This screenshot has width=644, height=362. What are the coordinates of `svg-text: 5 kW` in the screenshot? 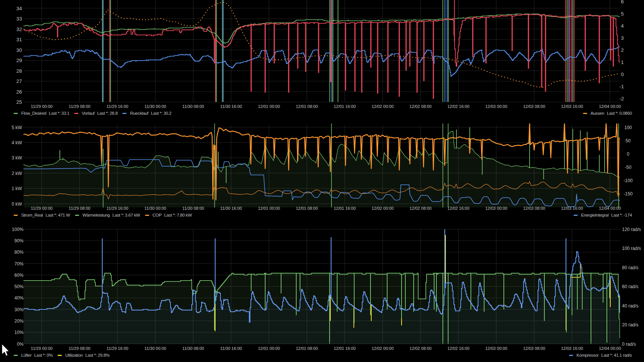 It's located at (17, 128).